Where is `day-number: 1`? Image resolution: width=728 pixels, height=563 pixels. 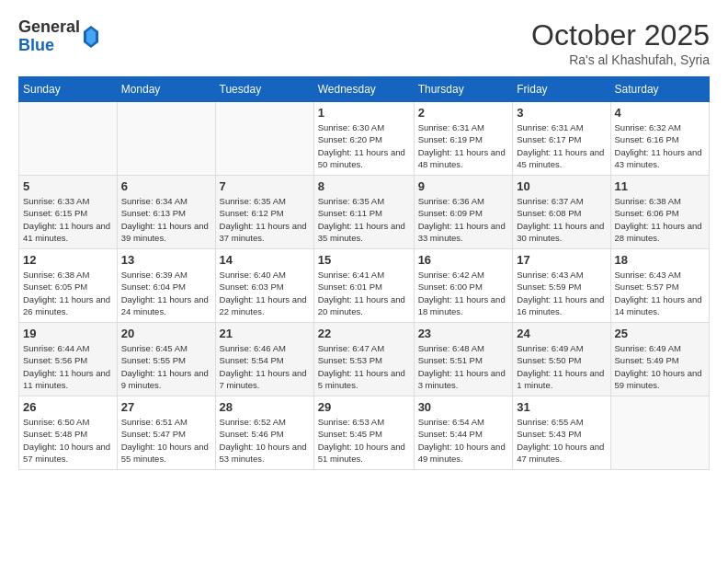
day-number: 1 is located at coordinates (364, 112).